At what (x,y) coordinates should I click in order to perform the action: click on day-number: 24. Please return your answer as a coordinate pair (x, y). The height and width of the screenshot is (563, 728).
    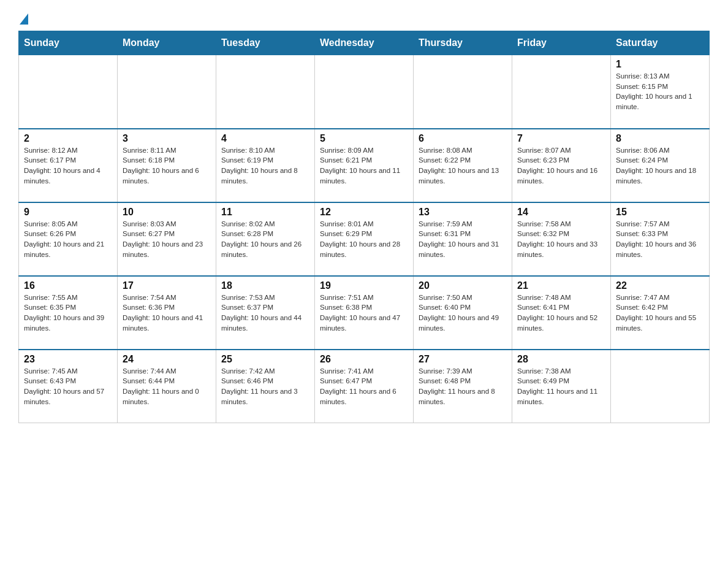
    Looking at the image, I should click on (167, 359).